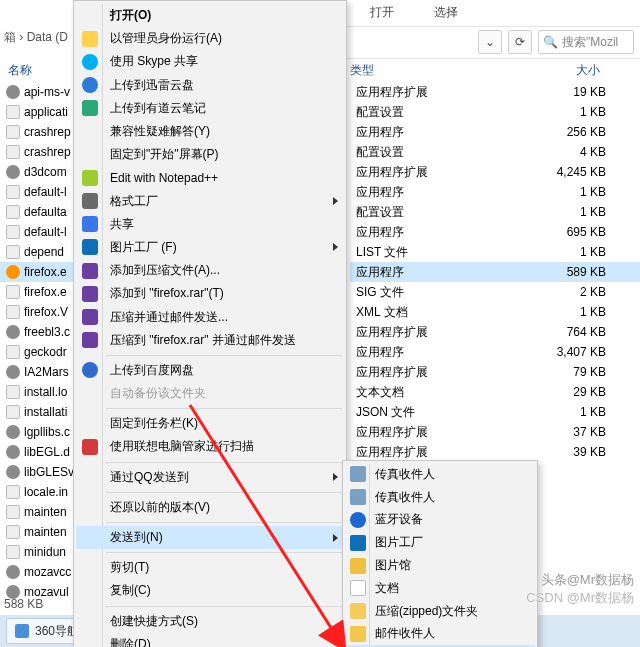  Describe the element at coordinates (495, 192) in the screenshot. I see `detail-row: 应用程序1 KB` at that location.